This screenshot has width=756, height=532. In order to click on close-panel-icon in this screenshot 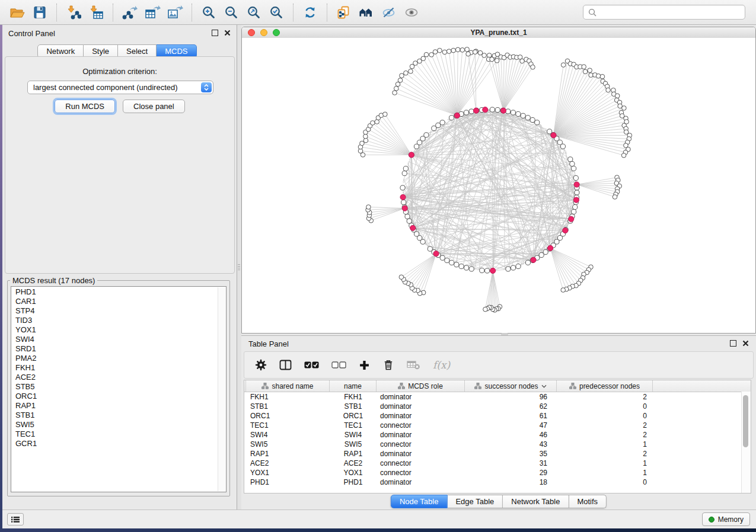, I will do `click(746, 344)`.